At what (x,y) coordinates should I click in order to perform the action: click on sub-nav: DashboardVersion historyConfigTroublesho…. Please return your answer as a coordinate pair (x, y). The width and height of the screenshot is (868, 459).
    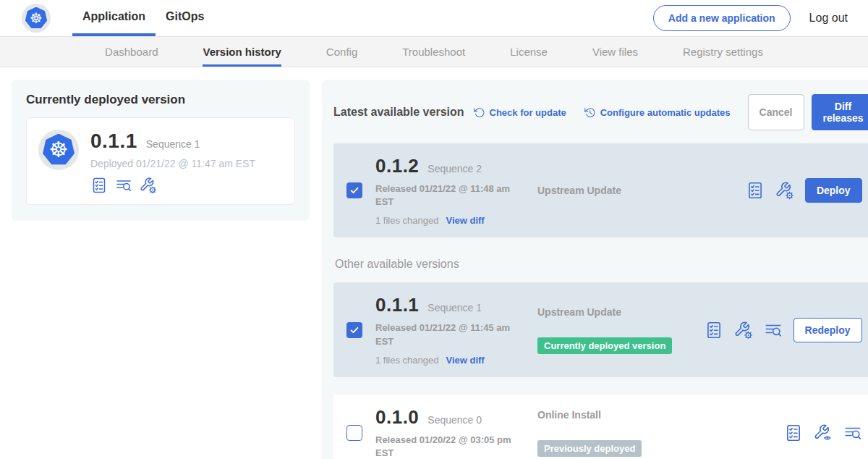
    Looking at the image, I should click on (434, 52).